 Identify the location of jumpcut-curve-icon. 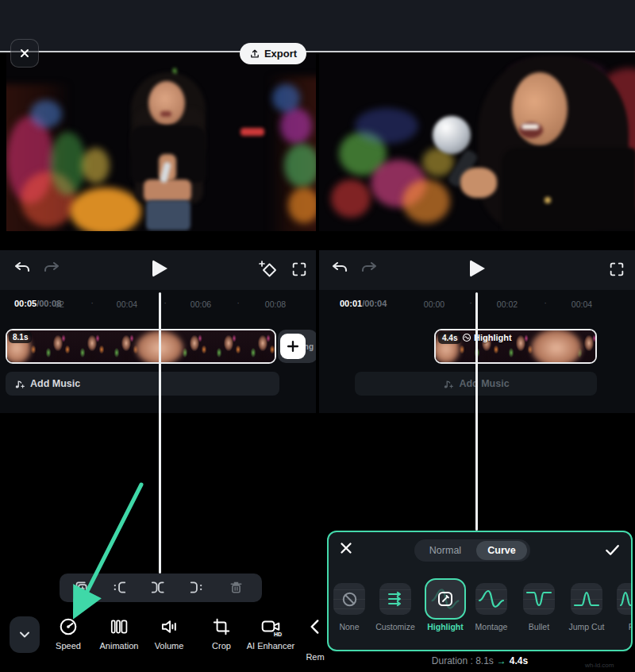
(587, 599).